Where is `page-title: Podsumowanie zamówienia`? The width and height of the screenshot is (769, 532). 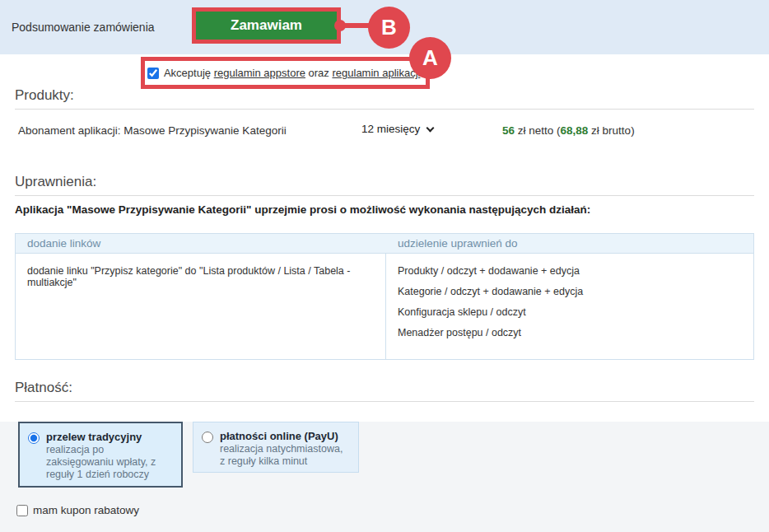 page-title: Podsumowanie zamówienia is located at coordinates (83, 27).